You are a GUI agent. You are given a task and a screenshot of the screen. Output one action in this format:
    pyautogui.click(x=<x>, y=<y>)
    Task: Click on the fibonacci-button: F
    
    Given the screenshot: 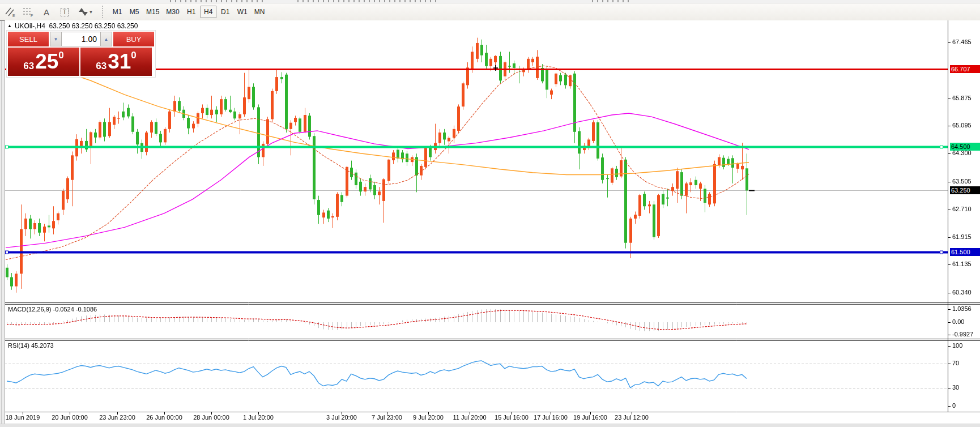 What is the action you would take?
    pyautogui.click(x=28, y=12)
    